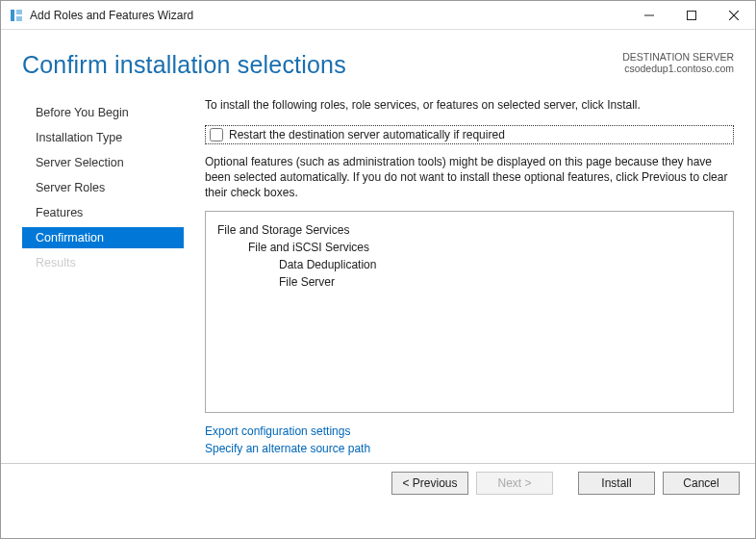  I want to click on nav-installation-type: Installation Type, so click(103, 138).